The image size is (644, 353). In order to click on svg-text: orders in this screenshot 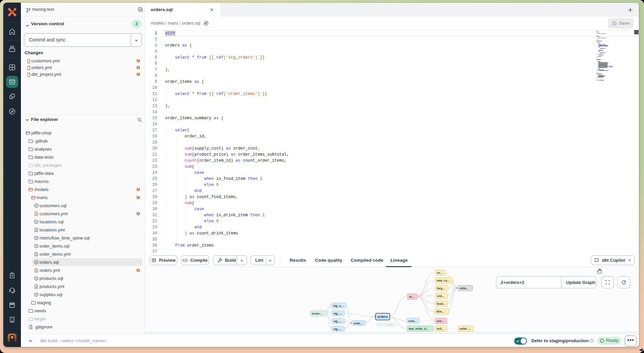, I will do `click(383, 317)`.